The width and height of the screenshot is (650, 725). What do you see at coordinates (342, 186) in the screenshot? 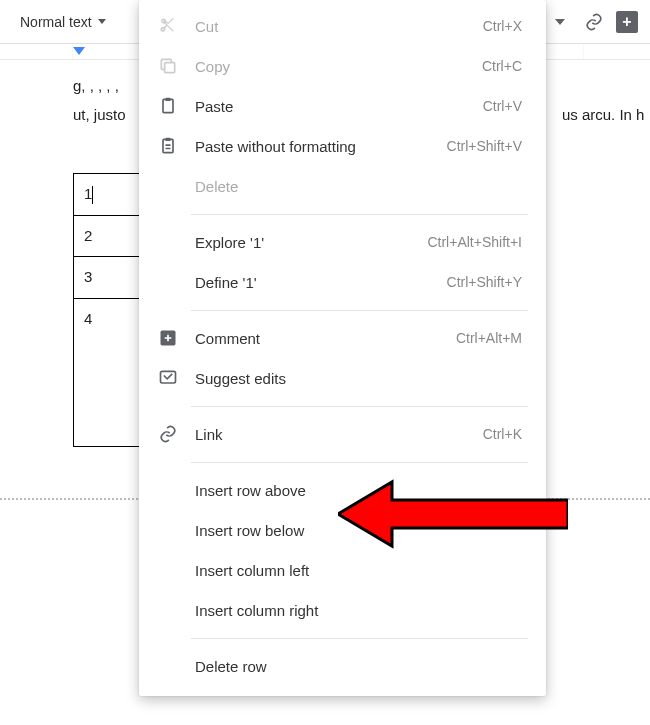
I see `menu-item-delete: Delete` at bounding box center [342, 186].